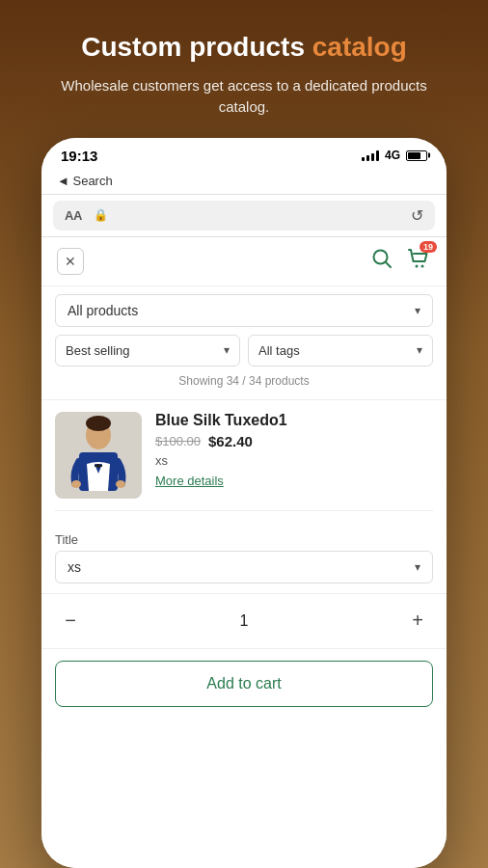 This screenshot has height=868, width=488. What do you see at coordinates (85, 181) in the screenshot?
I see `back-label: ◄ Search` at bounding box center [85, 181].